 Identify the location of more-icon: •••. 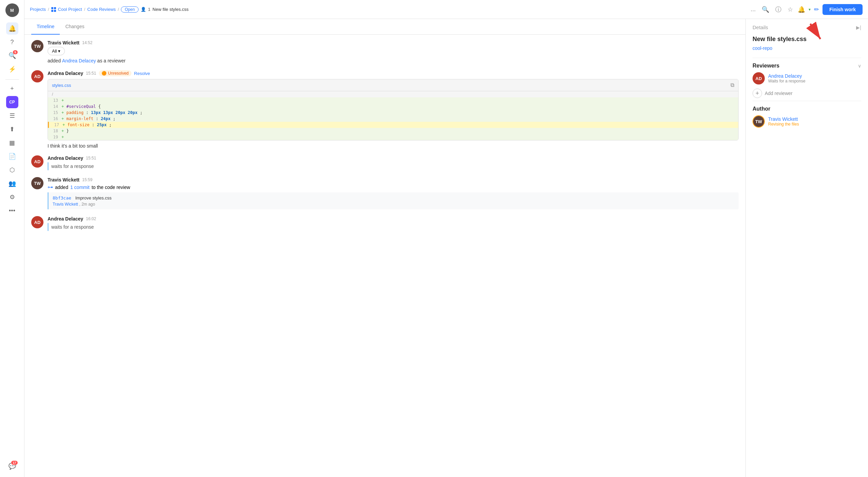
(12, 211).